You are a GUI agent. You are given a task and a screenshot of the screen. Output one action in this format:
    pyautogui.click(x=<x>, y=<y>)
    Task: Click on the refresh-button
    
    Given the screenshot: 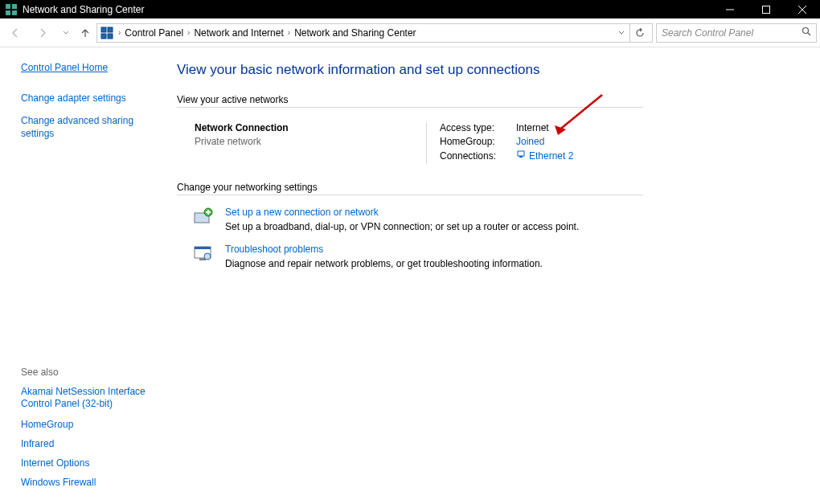 What is the action you would take?
    pyautogui.click(x=639, y=33)
    